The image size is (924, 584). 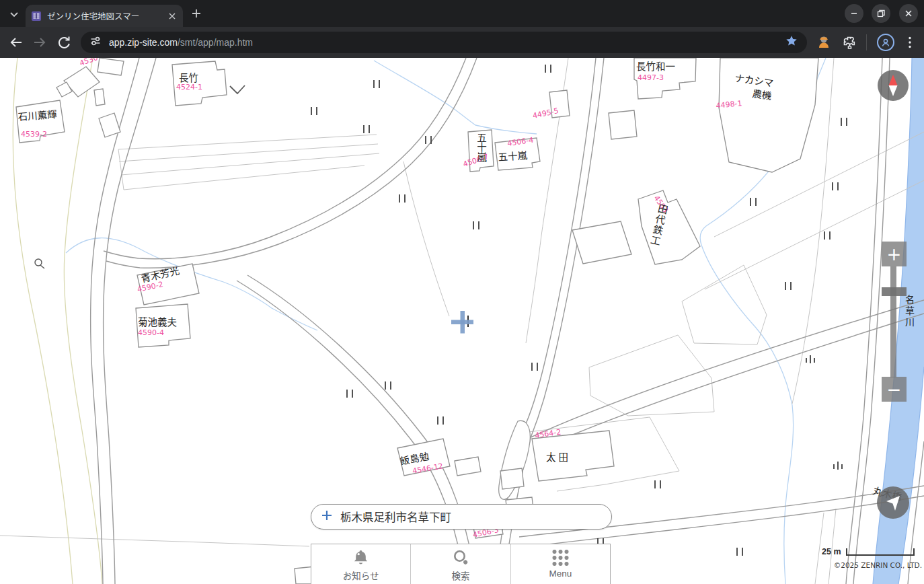 I want to click on compass-control, so click(x=893, y=85).